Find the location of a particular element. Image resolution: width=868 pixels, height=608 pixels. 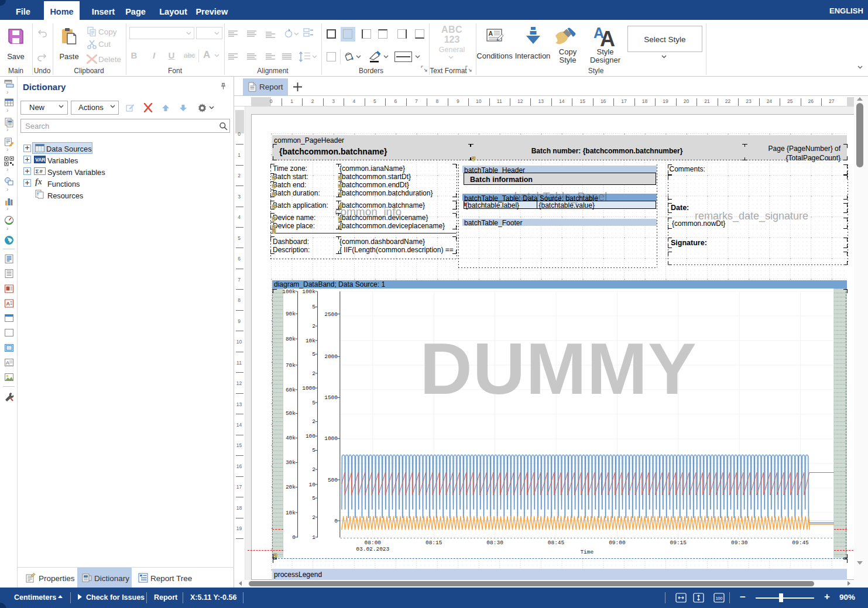

svg-text: 80k is located at coordinates (290, 339).